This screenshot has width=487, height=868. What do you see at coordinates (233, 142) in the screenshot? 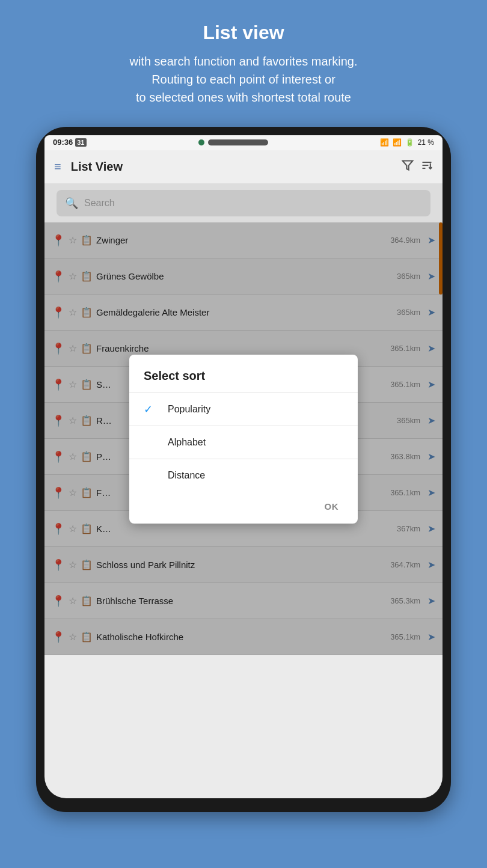
I see `notch-area` at bounding box center [233, 142].